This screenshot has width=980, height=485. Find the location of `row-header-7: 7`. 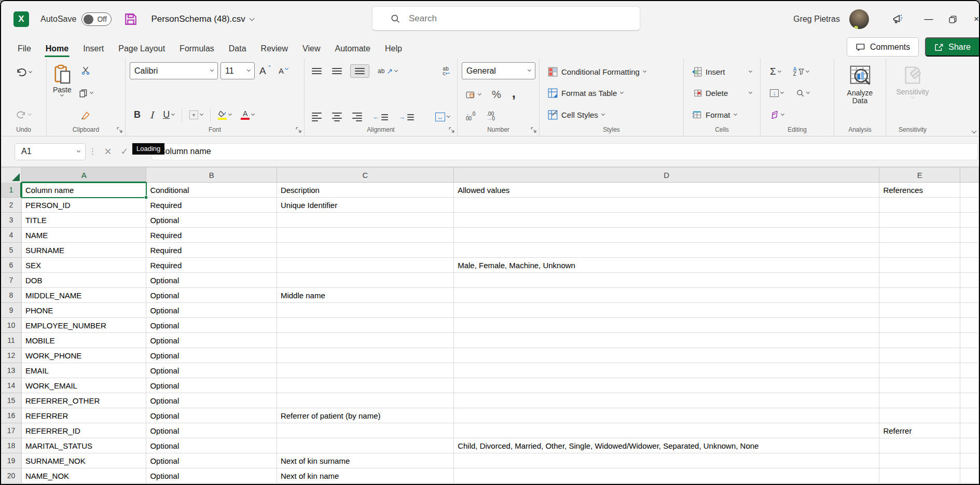

row-header-7: 7 is located at coordinates (11, 280).